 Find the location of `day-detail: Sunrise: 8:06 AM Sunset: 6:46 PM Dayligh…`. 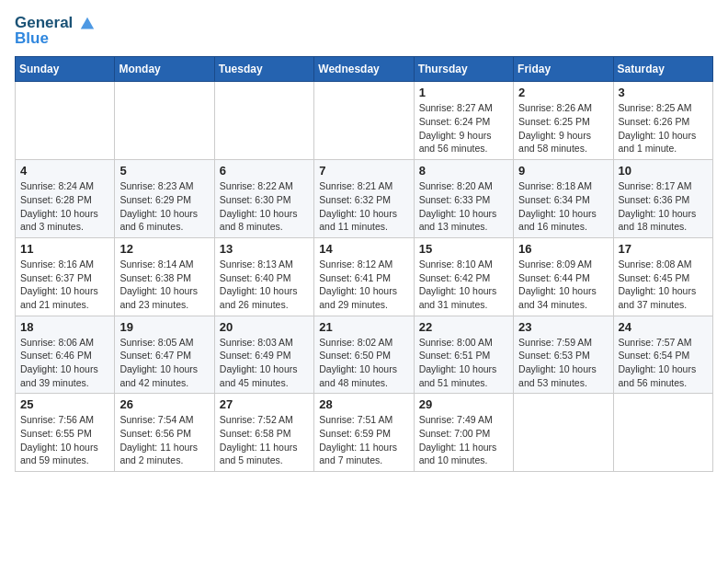

day-detail: Sunrise: 8:06 AM Sunset: 6:46 PM Dayligh… is located at coordinates (64, 362).